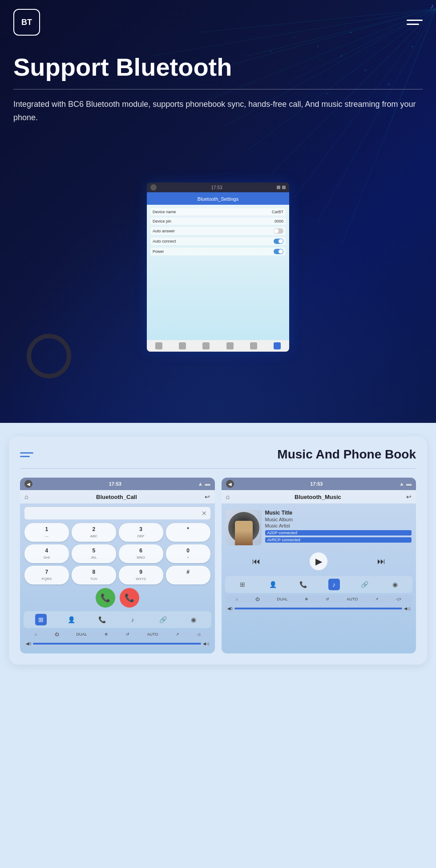 This screenshot has height=868, width=436. What do you see at coordinates (257, 599) in the screenshot?
I see `music-status-power: ⏻` at bounding box center [257, 599].